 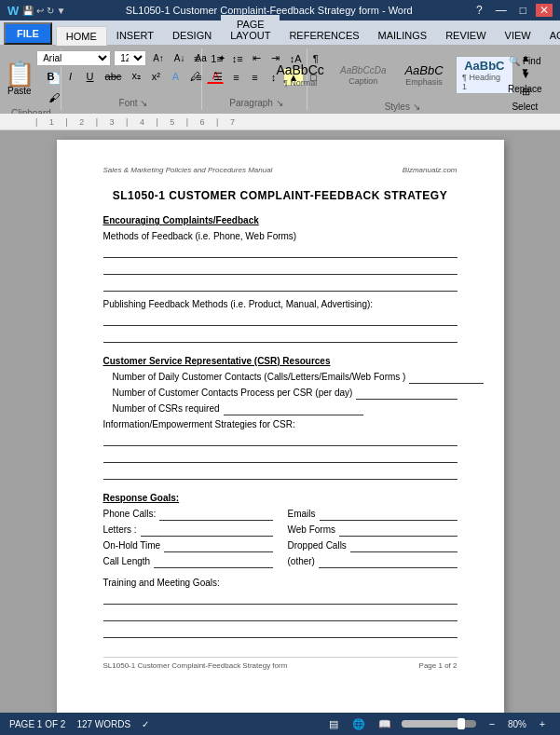 What do you see at coordinates (446, 378) in the screenshot?
I see `daily-contacts-field` at bounding box center [446, 378].